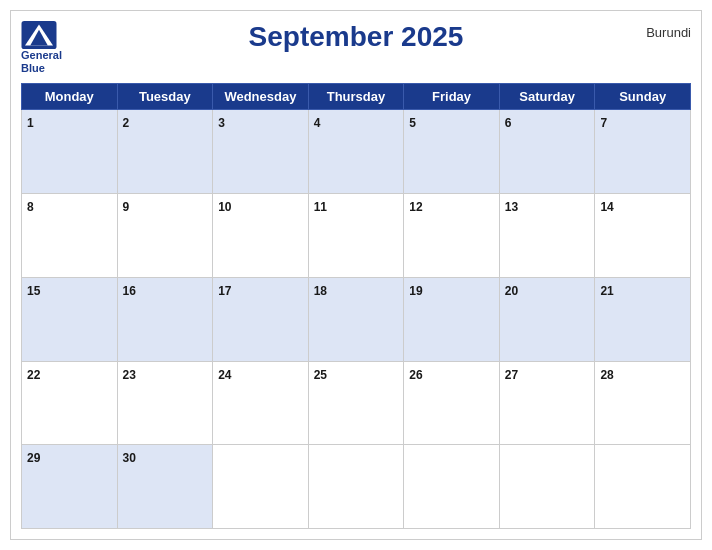 Image resolution: width=712 pixels, height=550 pixels. Describe the element at coordinates (320, 207) in the screenshot. I see `day-number: 11` at that location.